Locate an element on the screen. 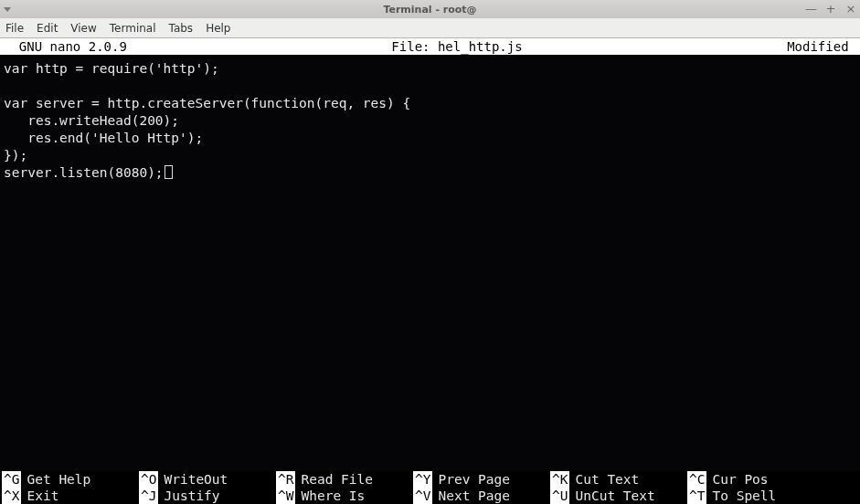 This screenshot has width=860, height=504. menubar: File Edit View Terminal Tabs Help is located at coordinates (430, 28).